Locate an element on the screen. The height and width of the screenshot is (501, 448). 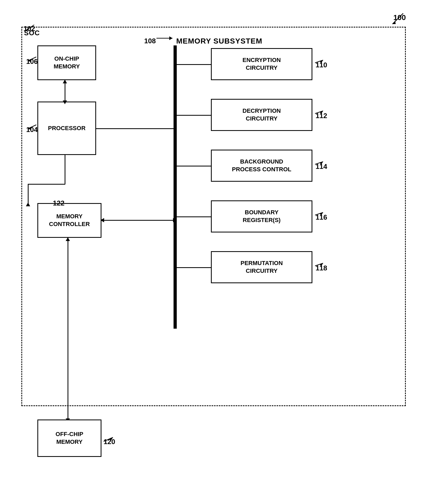
encryption-circuitry-box: ENCRYPTIONCIRCUITRY is located at coordinates (262, 64).